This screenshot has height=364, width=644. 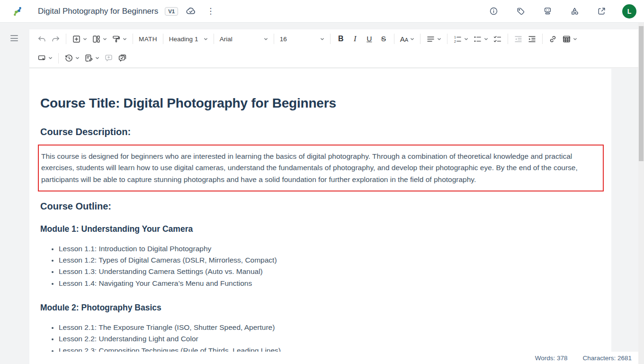 I want to click on app-header: Digital Photography for Beginners V1 ⋮, so click(x=322, y=11).